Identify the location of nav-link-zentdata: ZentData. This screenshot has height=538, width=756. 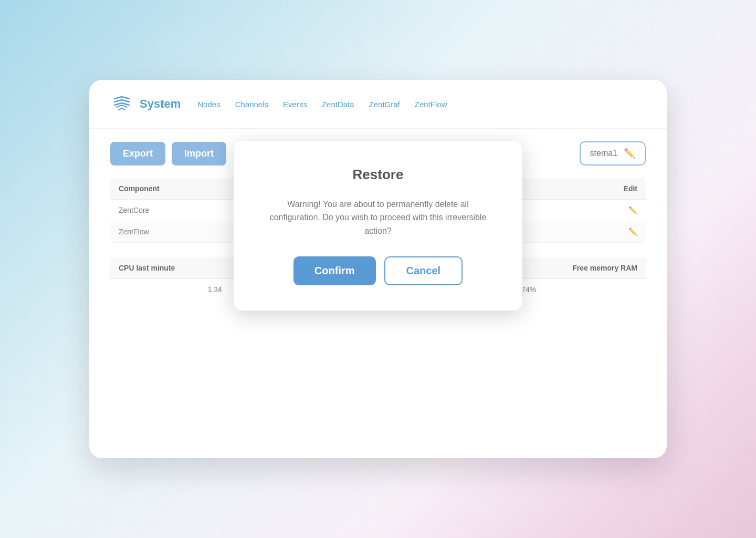
(338, 104).